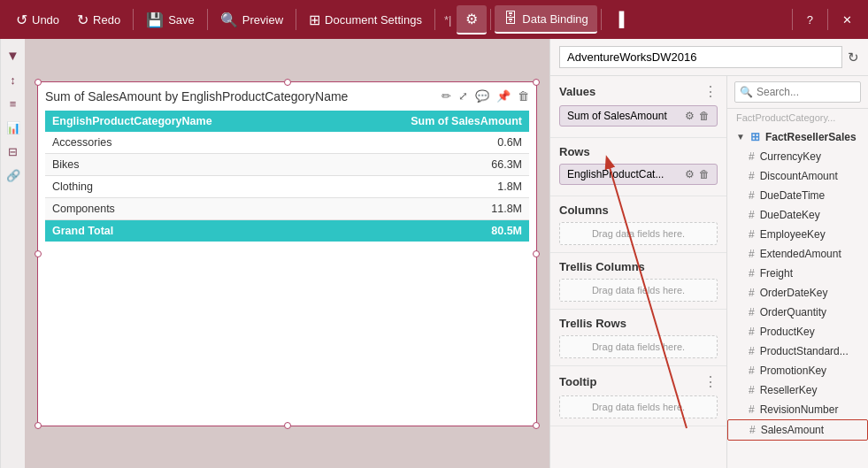 Image resolution: width=868 pixels, height=468 pixels. Describe the element at coordinates (536, 426) in the screenshot. I see `handle-br` at that location.